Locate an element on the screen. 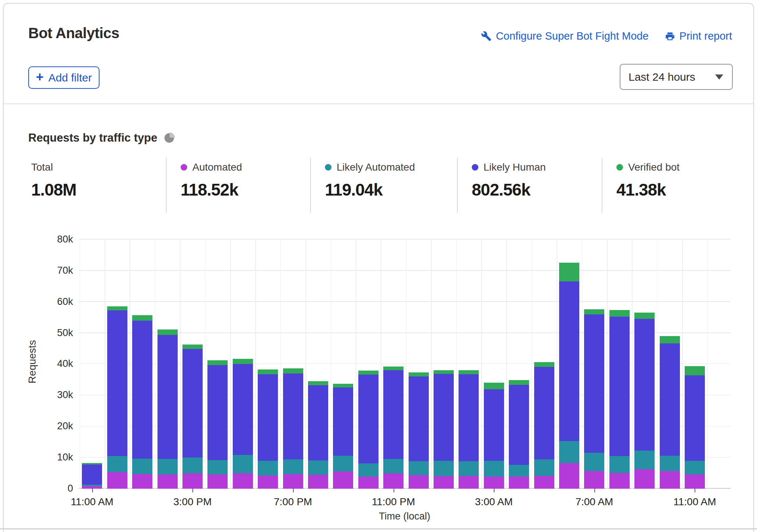  chevron-down-icon is located at coordinates (719, 77).